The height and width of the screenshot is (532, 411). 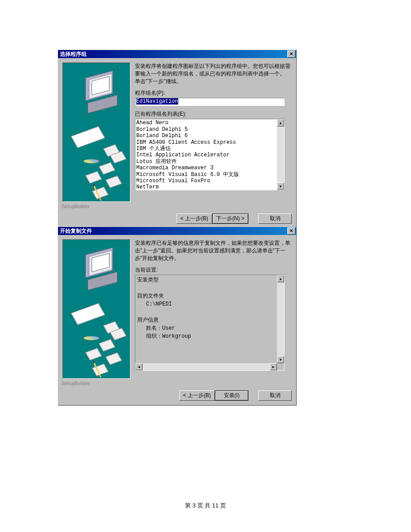 What do you see at coordinates (206, 296) in the screenshot?
I see `dest-folder-heading: 目的文件夹` at bounding box center [206, 296].